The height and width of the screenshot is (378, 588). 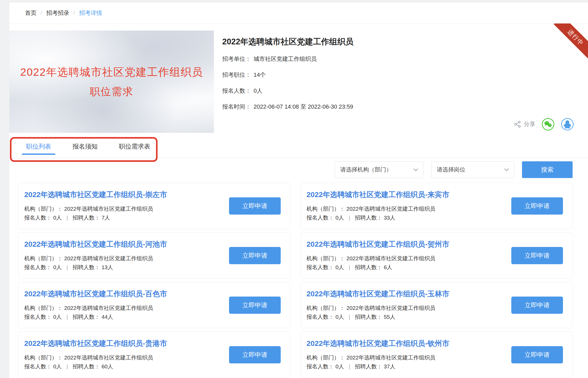 What do you see at coordinates (112, 72) in the screenshot?
I see `banner-title-line1: 2022年选聘城市社区党建工作组织员` at bounding box center [112, 72].